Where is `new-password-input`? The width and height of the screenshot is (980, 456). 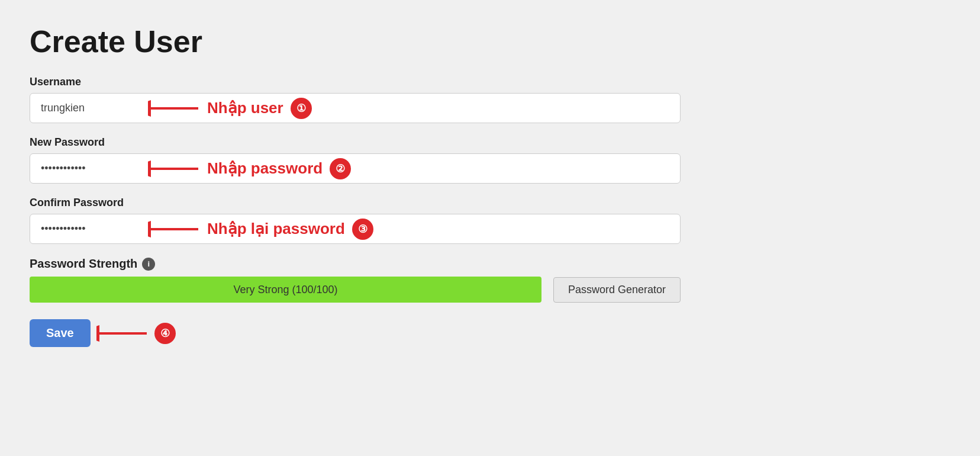 new-password-input is located at coordinates (355, 168).